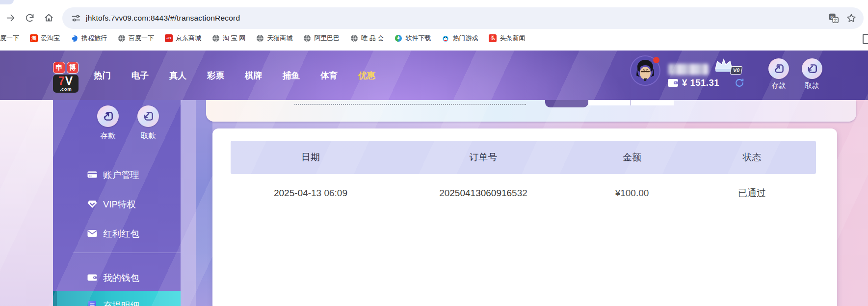  What do you see at coordinates (117, 204) in the screenshot?
I see `sidebar-item-vip: VIP特权` at bounding box center [117, 204].